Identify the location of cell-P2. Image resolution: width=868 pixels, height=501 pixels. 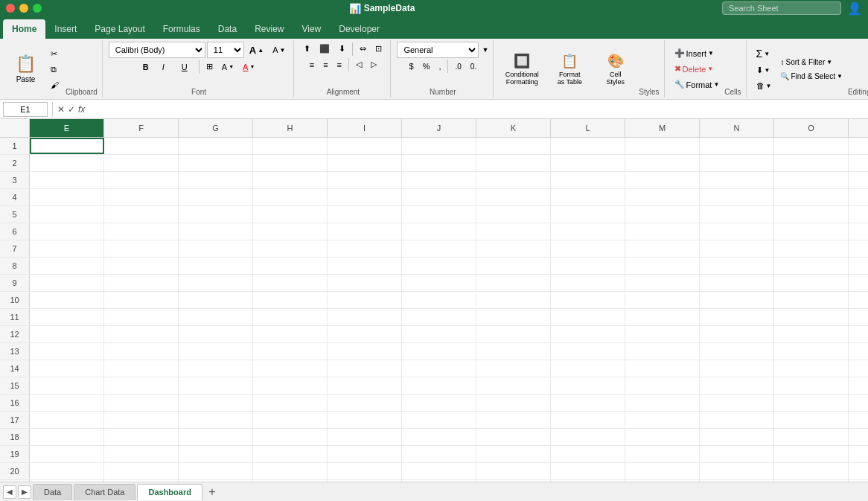
(858, 163).